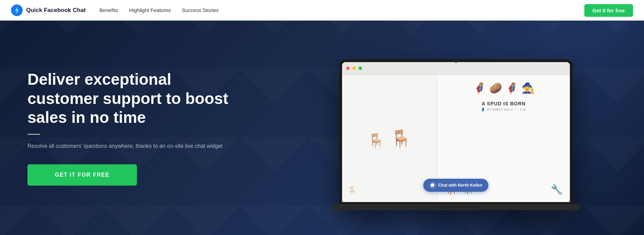 Image resolution: width=644 pixels, height=235 pixels. Describe the element at coordinates (354, 68) in the screenshot. I see `window-dot-yellow` at that location.